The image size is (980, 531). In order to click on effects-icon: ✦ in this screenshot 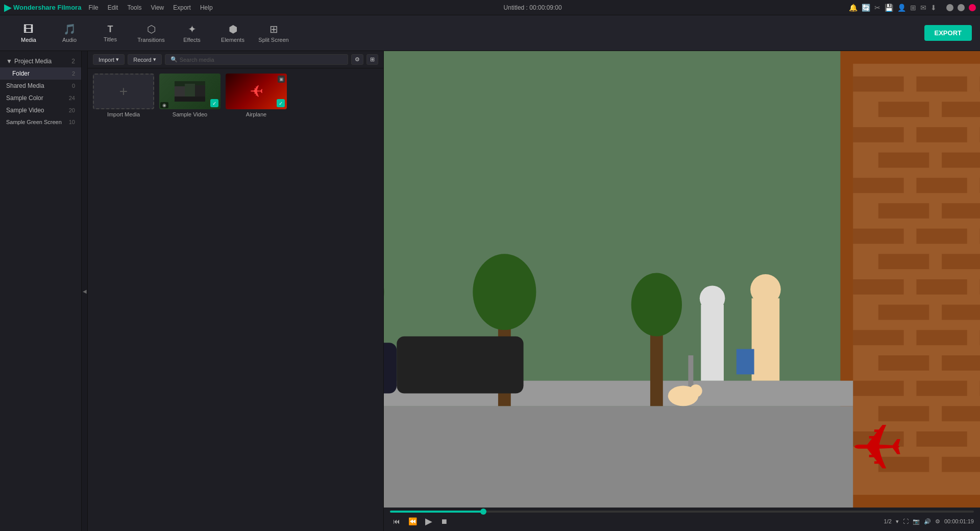, I will do `click(192, 29)`.